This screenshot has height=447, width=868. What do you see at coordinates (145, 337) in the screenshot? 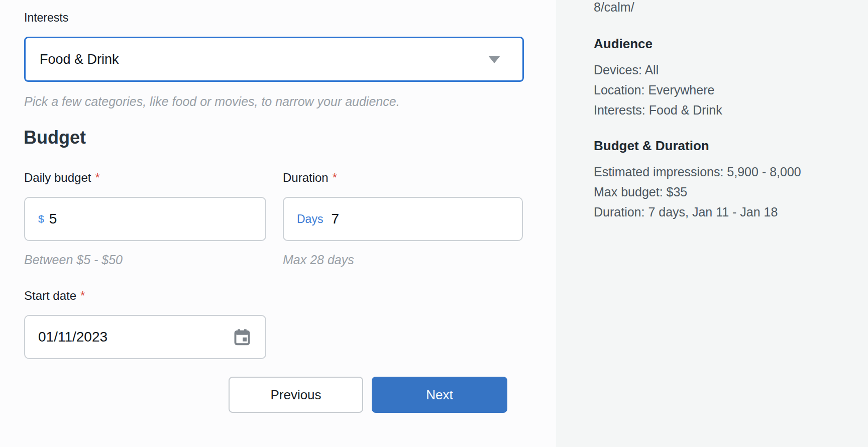
I see `start-date-input: 01/11/2023` at bounding box center [145, 337].